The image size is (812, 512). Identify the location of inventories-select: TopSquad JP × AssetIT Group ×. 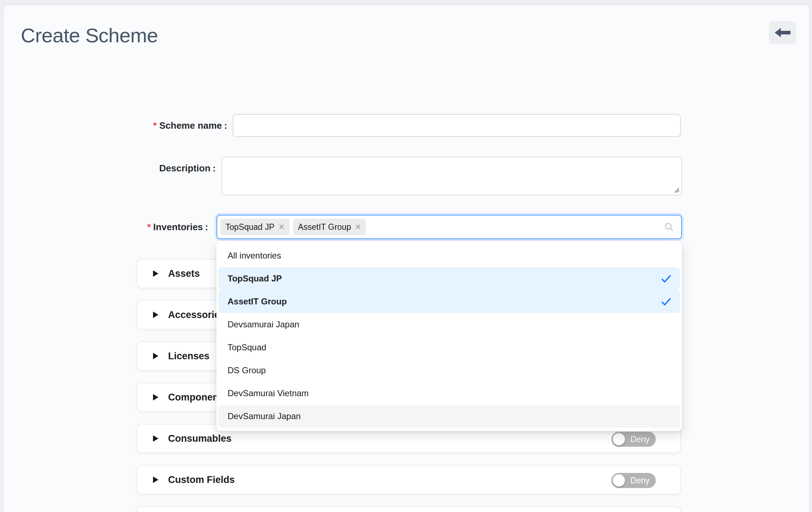
(449, 227).